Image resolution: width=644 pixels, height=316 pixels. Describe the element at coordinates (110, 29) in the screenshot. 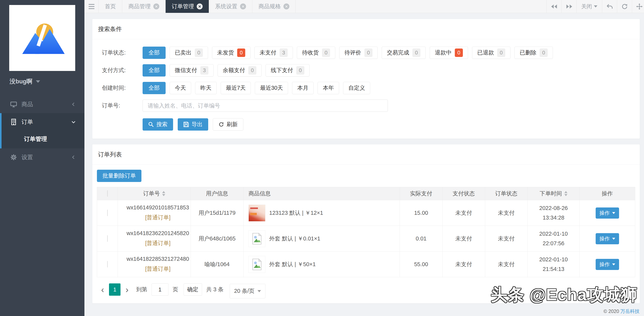

I see `panel-title: 搜索条件` at that location.